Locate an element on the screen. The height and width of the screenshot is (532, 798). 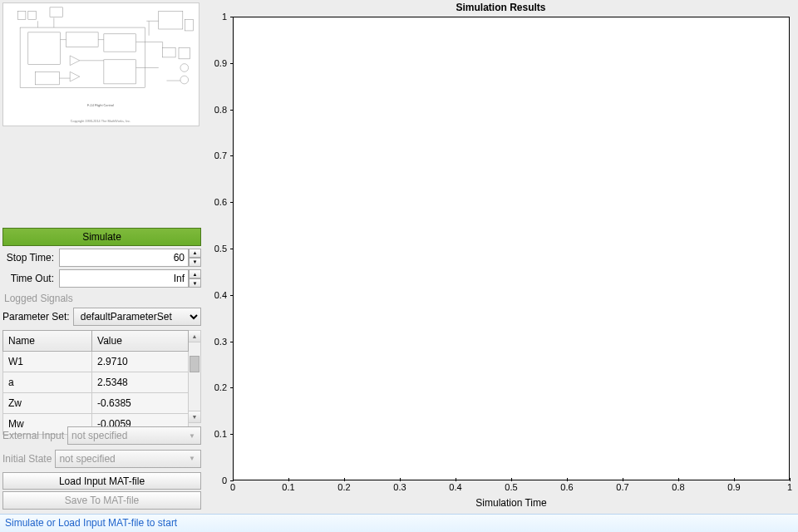
table-row: Zw-0.6385 is located at coordinates (96, 402).